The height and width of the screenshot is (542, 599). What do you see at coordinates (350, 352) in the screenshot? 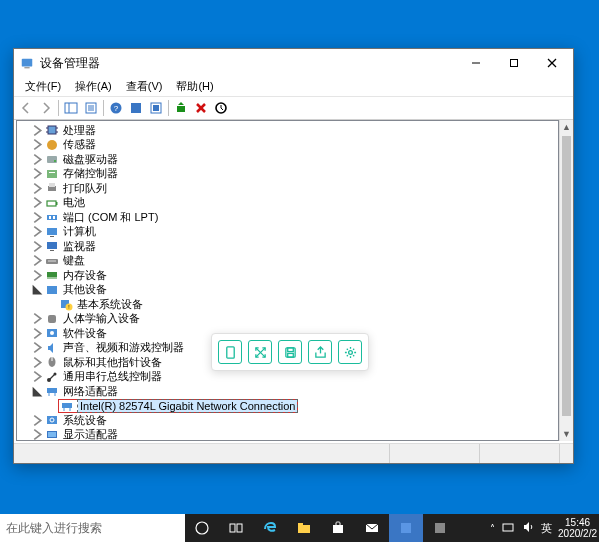
I see `overlay-settings-icon` at bounding box center [350, 352].